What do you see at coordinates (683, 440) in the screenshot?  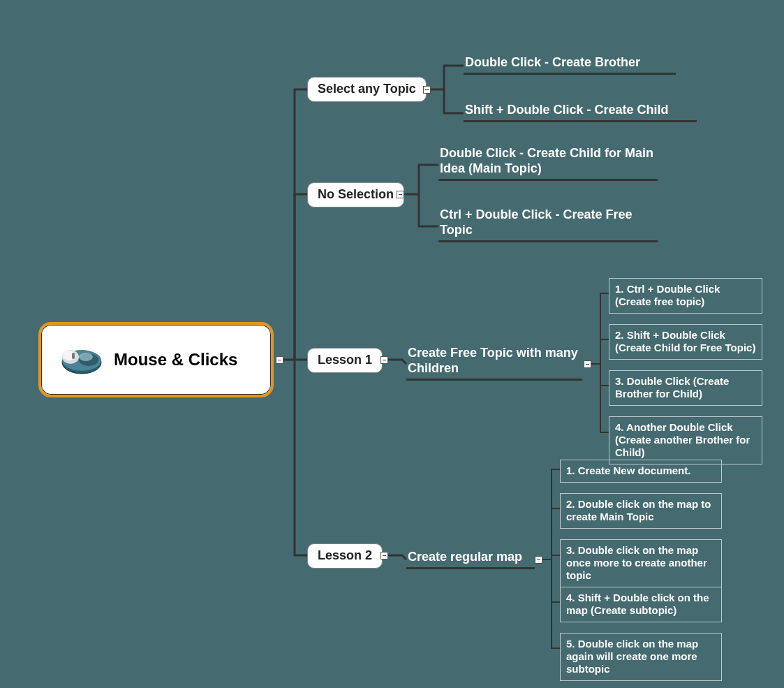 I see `step-text: 4. Another Double Click (Create another …` at bounding box center [683, 440].